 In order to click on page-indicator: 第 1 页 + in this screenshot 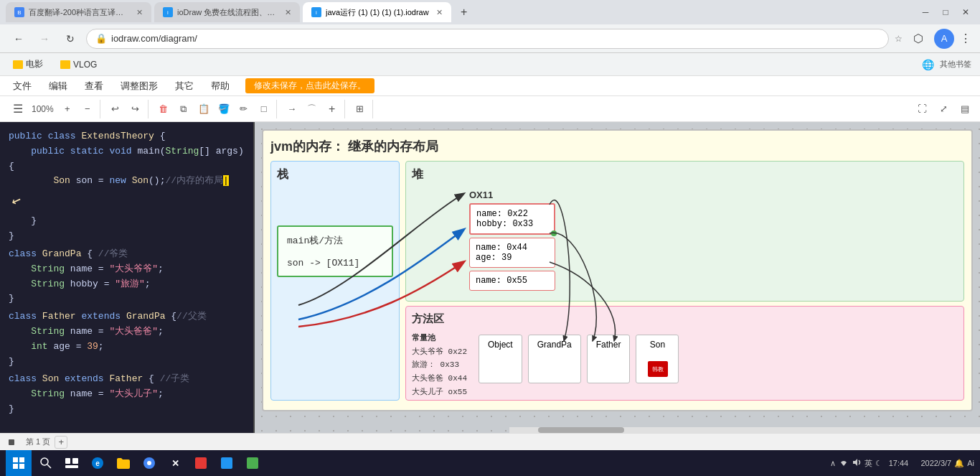, I will do `click(47, 442)`.